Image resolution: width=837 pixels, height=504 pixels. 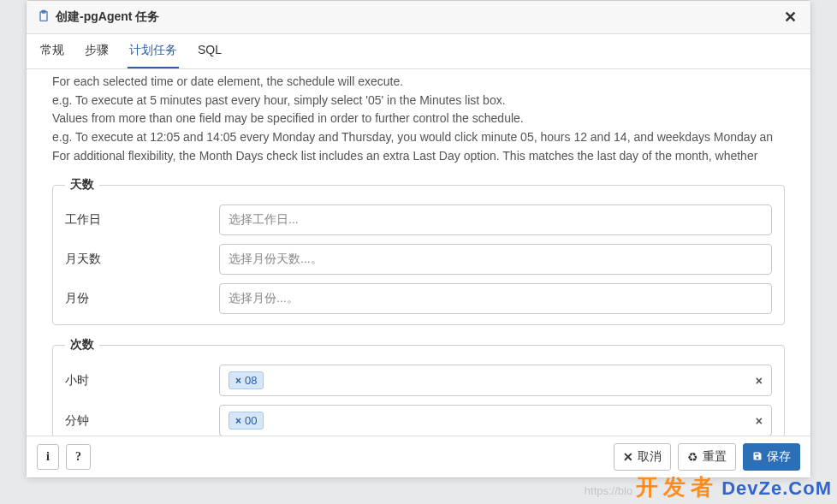 I want to click on row-hour: 小时 × 08 ×, so click(x=418, y=380).